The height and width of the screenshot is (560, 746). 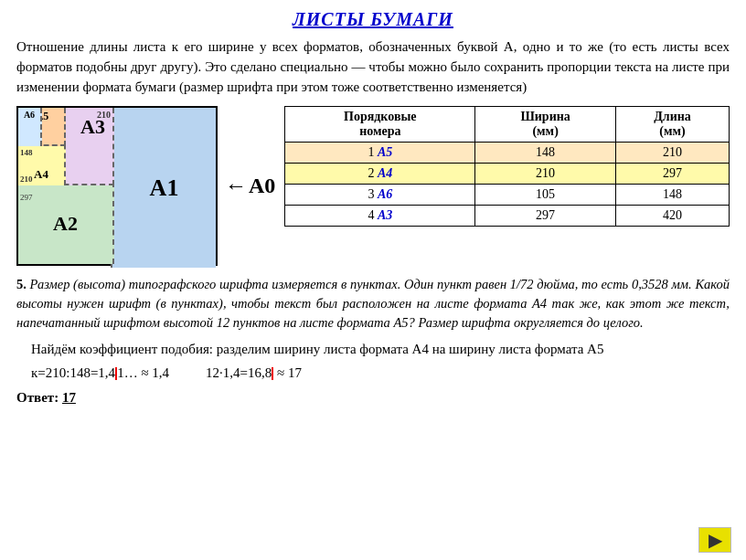 What do you see at coordinates (506, 166) in the screenshot?
I see `data-table-section: Порядковыеномера Ширина(мм) Длина(мм) 1 …` at bounding box center [506, 166].